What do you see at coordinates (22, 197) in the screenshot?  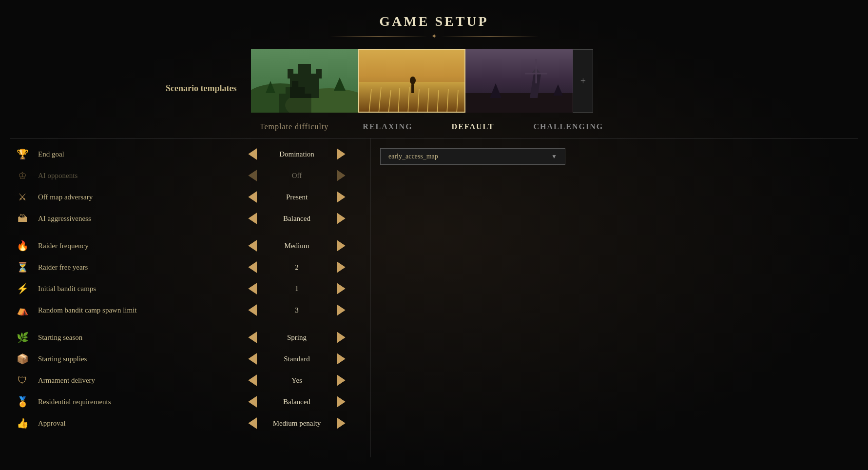 I see `off-map-adversary-icon: ⚔` at bounding box center [22, 197].